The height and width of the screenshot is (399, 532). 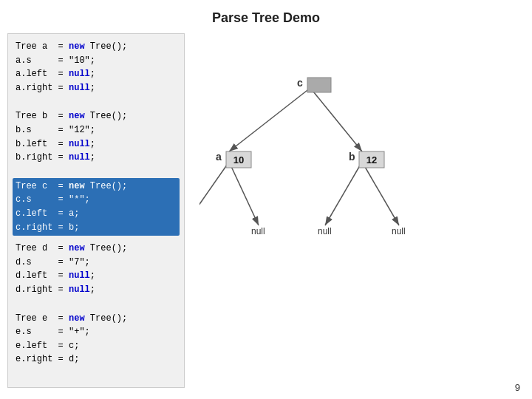 I want to click on node-b: b12, so click(x=366, y=160).